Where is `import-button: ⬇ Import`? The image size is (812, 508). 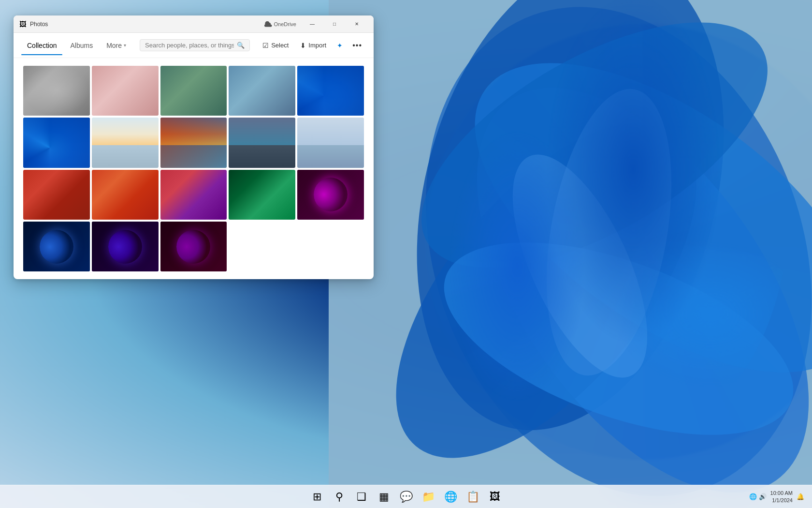
import-button: ⬇ Import is located at coordinates (313, 45).